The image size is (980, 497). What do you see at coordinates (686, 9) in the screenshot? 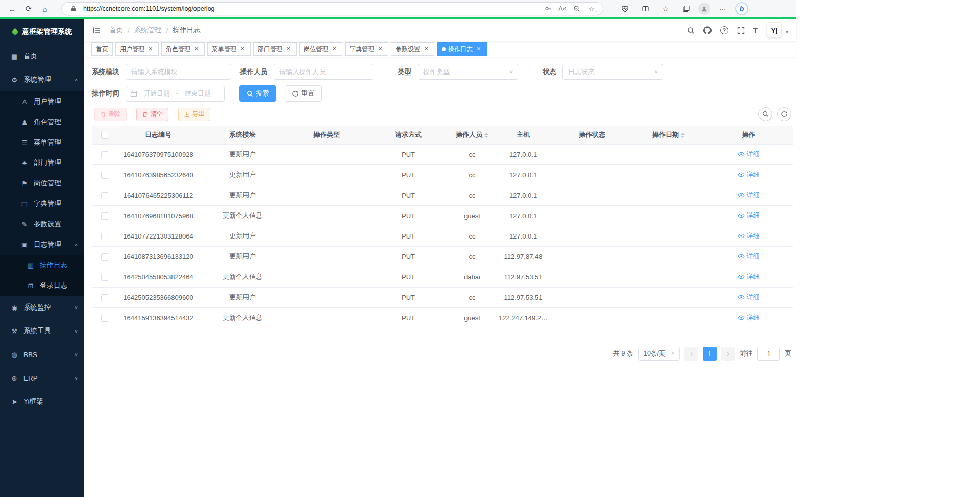
I see `collections-icon` at bounding box center [686, 9].